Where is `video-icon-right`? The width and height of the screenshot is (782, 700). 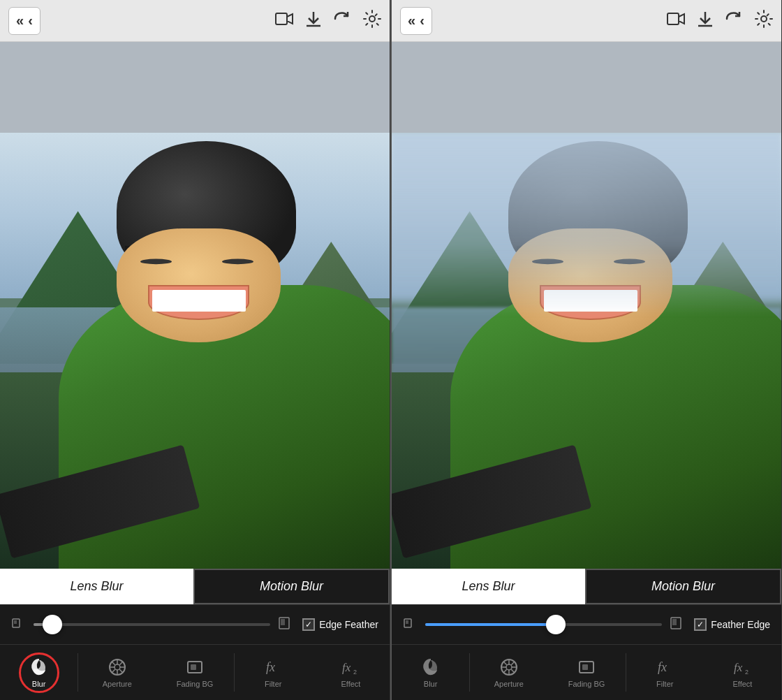
video-icon-right is located at coordinates (676, 21).